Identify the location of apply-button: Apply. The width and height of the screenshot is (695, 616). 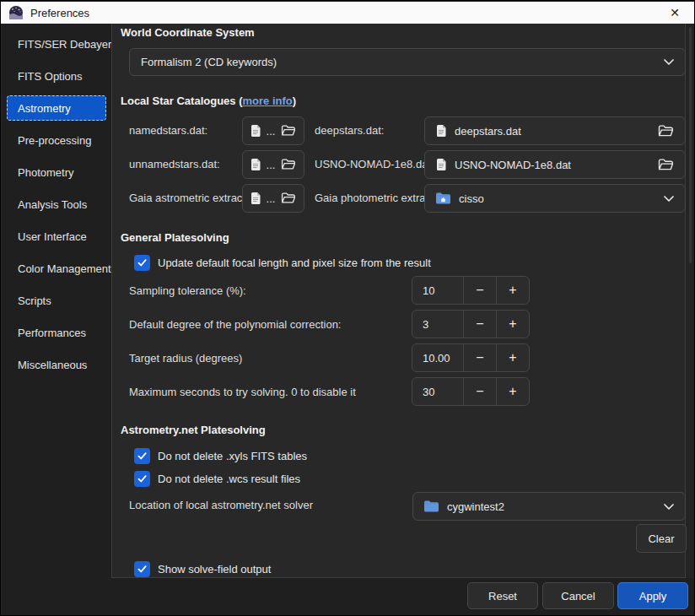
(653, 596).